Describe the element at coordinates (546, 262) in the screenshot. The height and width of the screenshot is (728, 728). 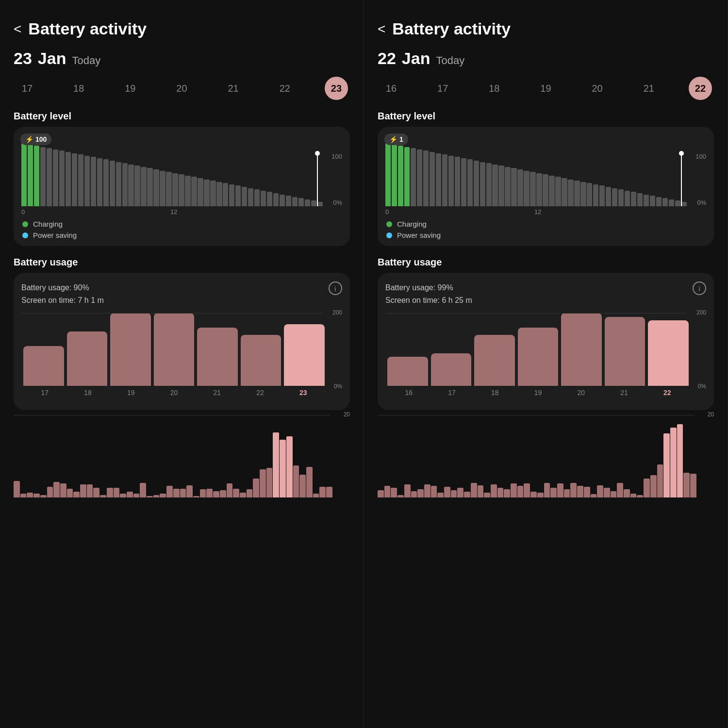
I see `battery-usage-title: Battery usage` at that location.